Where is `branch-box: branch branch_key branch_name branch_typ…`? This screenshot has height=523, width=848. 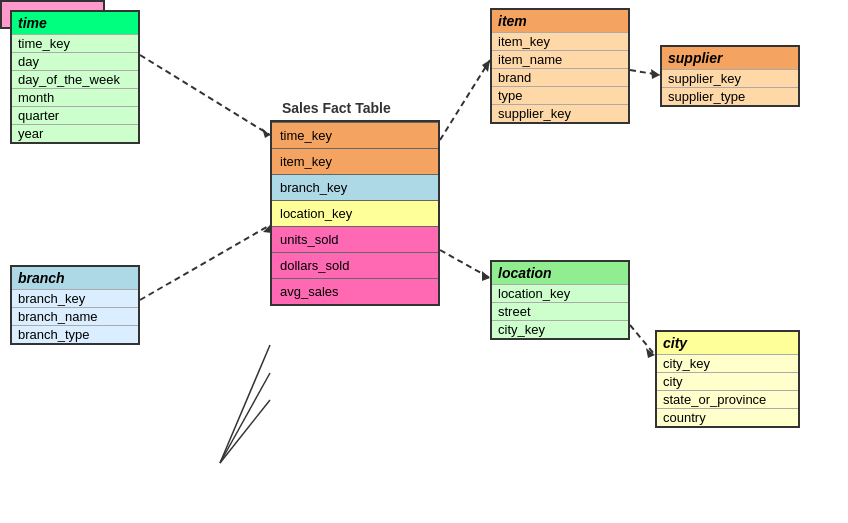 branch-box: branch branch_key branch_name branch_typ… is located at coordinates (75, 305).